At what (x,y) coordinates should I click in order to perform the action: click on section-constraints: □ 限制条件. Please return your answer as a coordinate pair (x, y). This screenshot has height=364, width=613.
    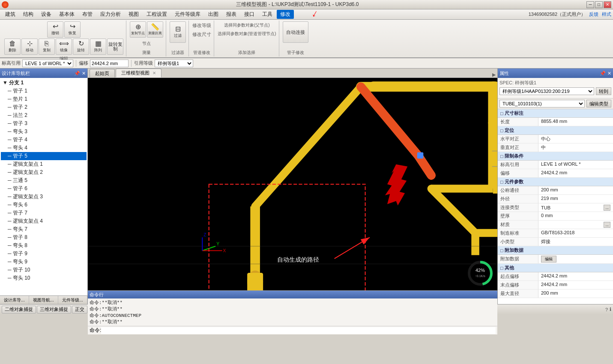
    Looking at the image, I should click on (555, 156).